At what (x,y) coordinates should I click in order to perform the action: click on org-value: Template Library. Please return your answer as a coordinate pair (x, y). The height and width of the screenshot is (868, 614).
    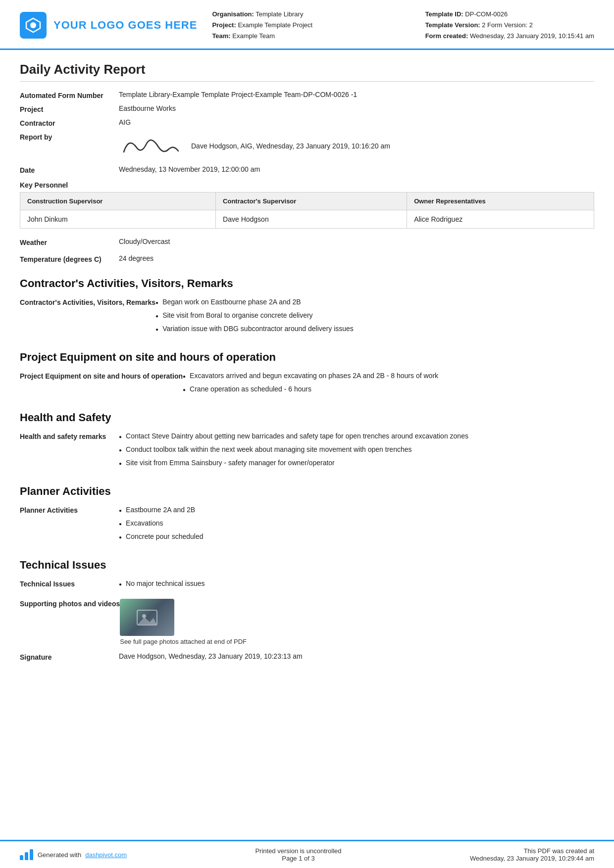
    Looking at the image, I should click on (279, 14).